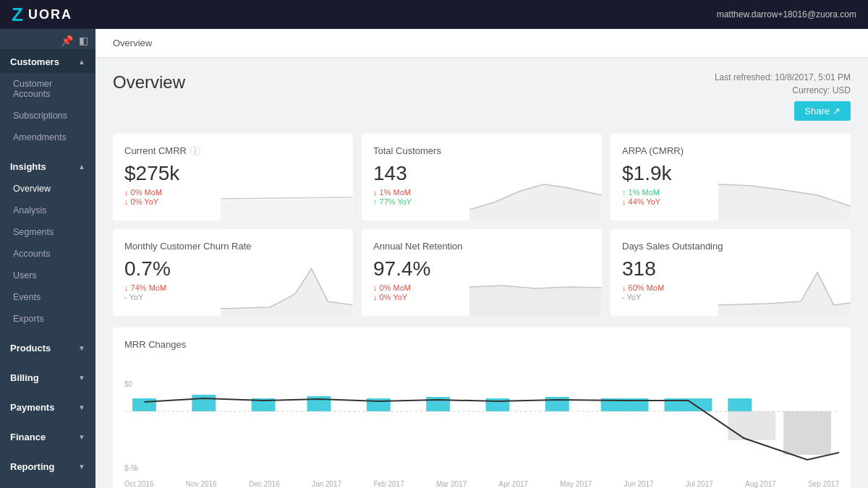 The image size is (868, 488). I want to click on sidebar-finance-label: Finance, so click(27, 437).